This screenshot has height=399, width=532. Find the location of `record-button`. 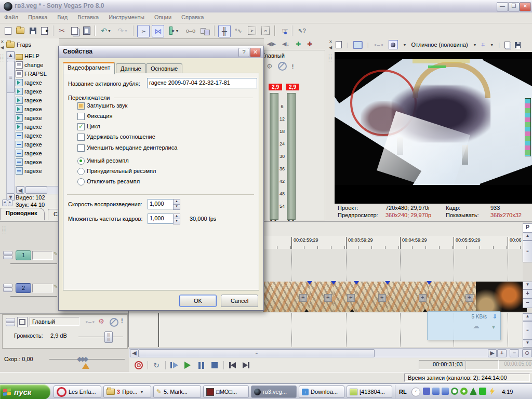

record-button is located at coordinates (139, 365).